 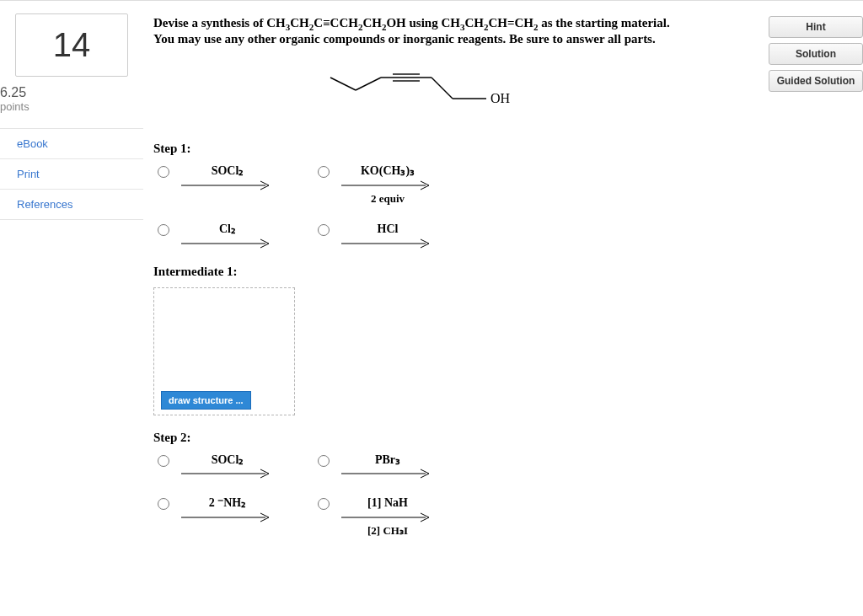 What do you see at coordinates (238, 517) in the screenshot?
I see `step2-option-c: 2 ⁻NH₂` at bounding box center [238, 517].